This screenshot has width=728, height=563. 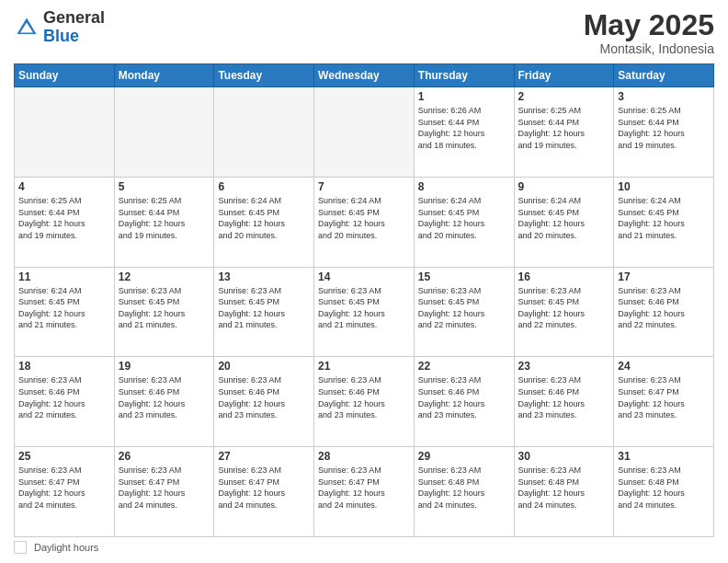 What do you see at coordinates (265, 492) in the screenshot?
I see `table-row: 27Sunrise: 6:23 AM Sunset: 6:47 PM Dayli…` at bounding box center [265, 492].